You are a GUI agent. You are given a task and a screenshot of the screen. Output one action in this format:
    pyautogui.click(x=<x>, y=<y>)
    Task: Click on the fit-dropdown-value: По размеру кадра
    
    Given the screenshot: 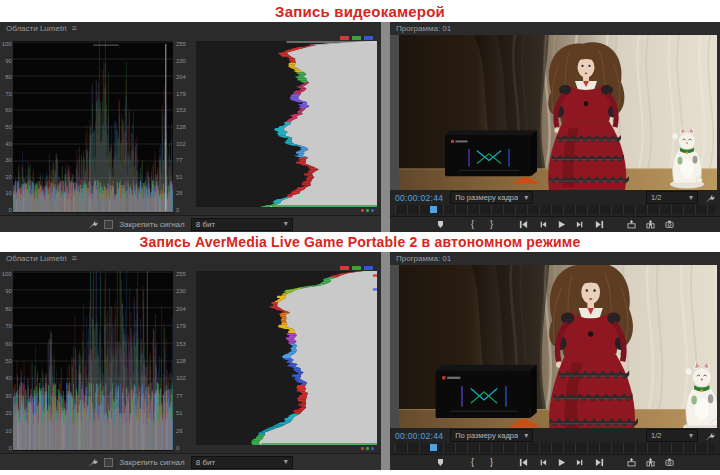 What is the action you would take?
    pyautogui.click(x=486, y=198)
    